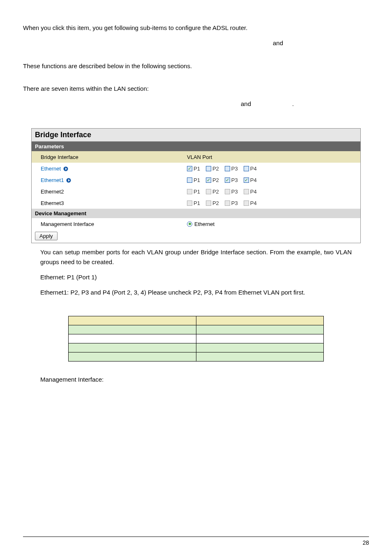 The height and width of the screenshot is (555, 392). What do you see at coordinates (107, 157) in the screenshot?
I see `col-header-1: Bridge Interface` at bounding box center [107, 157].